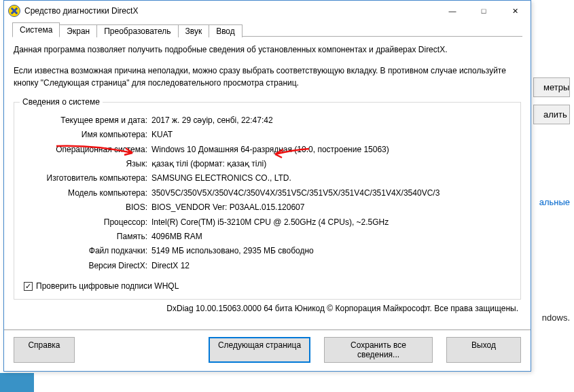 Image resolution: width=574 pixels, height=392 pixels. I want to click on row-cpu: Процессор: Intel(R) Core(TM) i5-3210M CP…, so click(268, 223).